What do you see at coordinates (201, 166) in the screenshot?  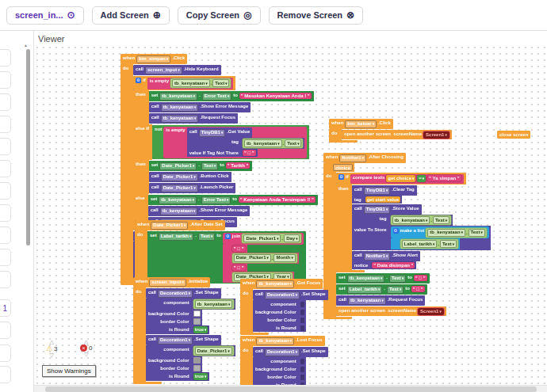 I see `block: setDate_Picker1.Textto" Tarikh "` at bounding box center [201, 166].